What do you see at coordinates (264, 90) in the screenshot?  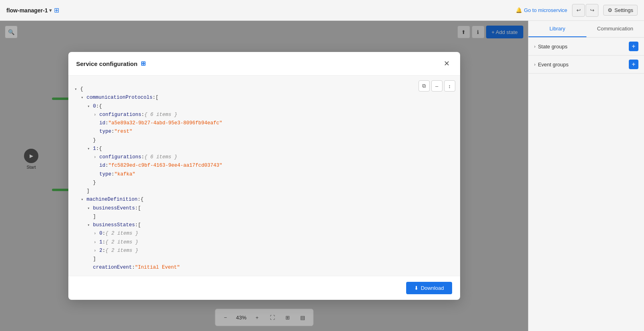 I see `json-line-root: ▾ {` at bounding box center [264, 90].